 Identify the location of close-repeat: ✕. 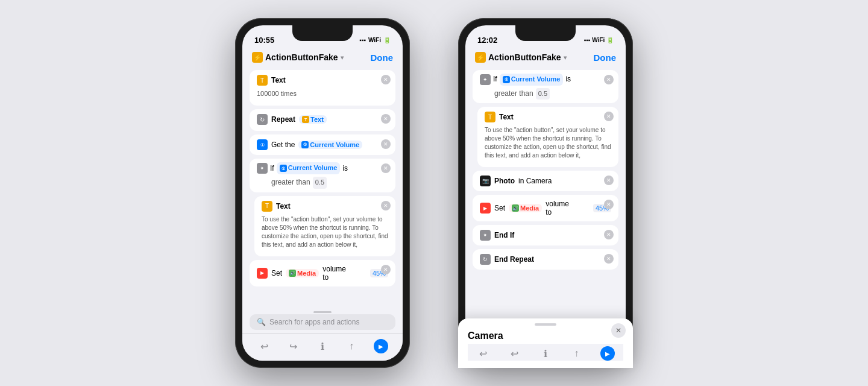
(386, 119).